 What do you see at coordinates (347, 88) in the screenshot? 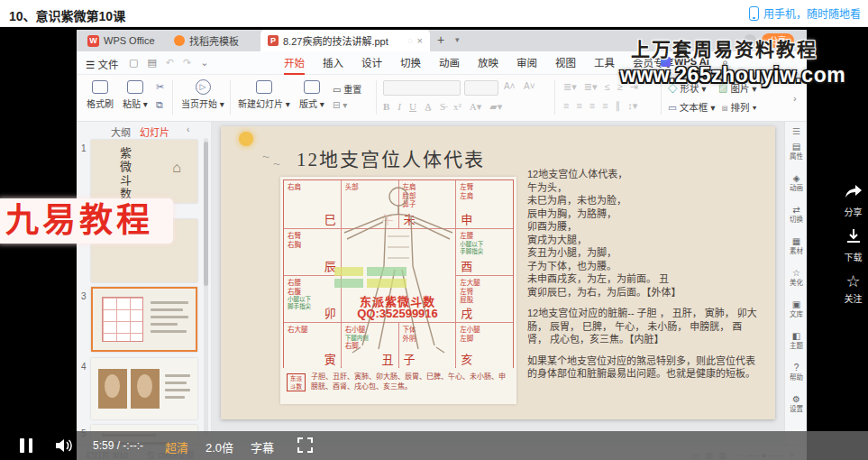
I see `reset-button: ▭ 重置` at bounding box center [347, 88].